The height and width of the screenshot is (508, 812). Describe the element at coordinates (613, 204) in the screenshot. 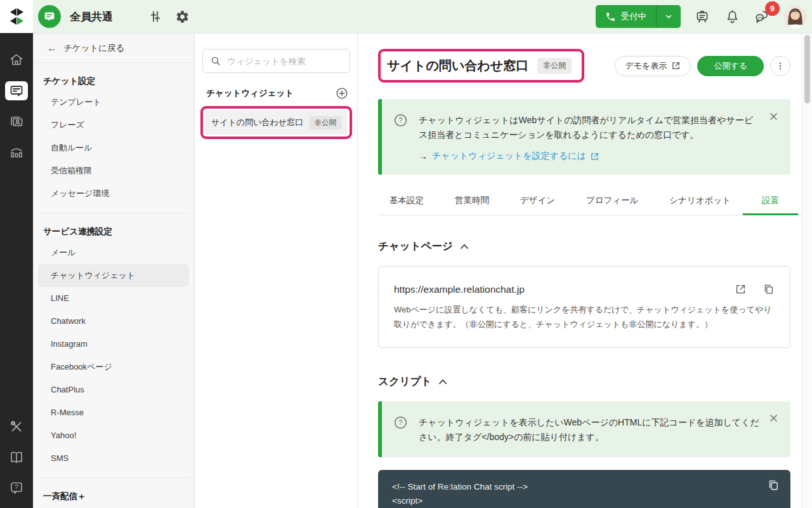

I see `tab-profile: プロフィール` at that location.